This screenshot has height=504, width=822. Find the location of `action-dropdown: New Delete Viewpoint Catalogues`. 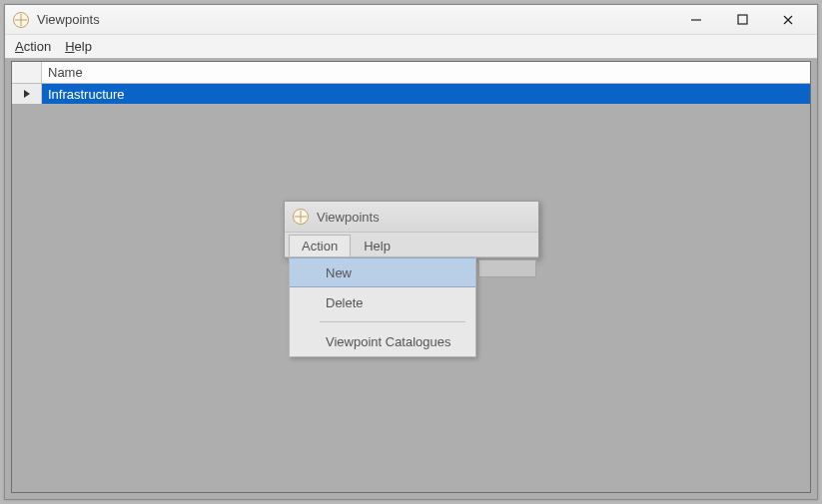

action-dropdown: New Delete Viewpoint Catalogues is located at coordinates (383, 307).